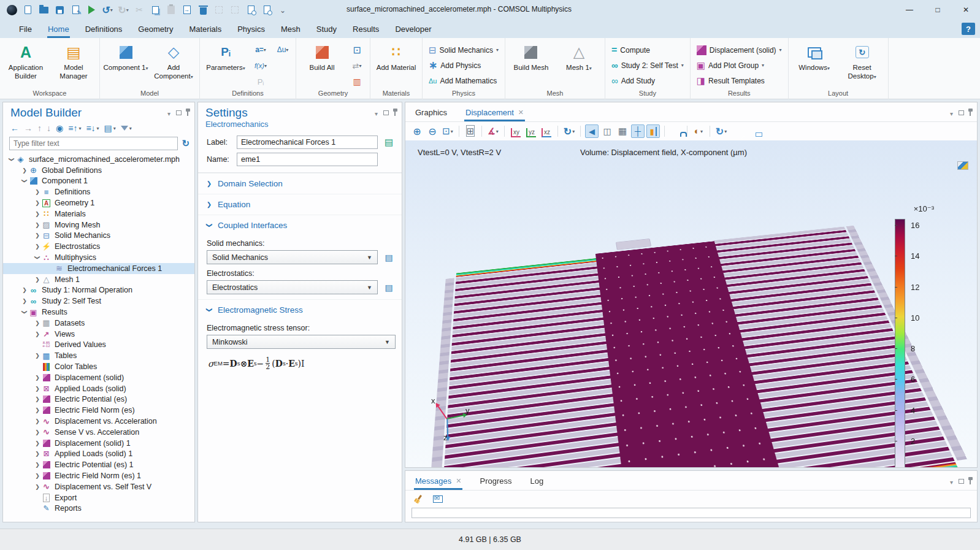 Image resolution: width=980 pixels, height=550 pixels. I want to click on menu-file: File, so click(26, 29).